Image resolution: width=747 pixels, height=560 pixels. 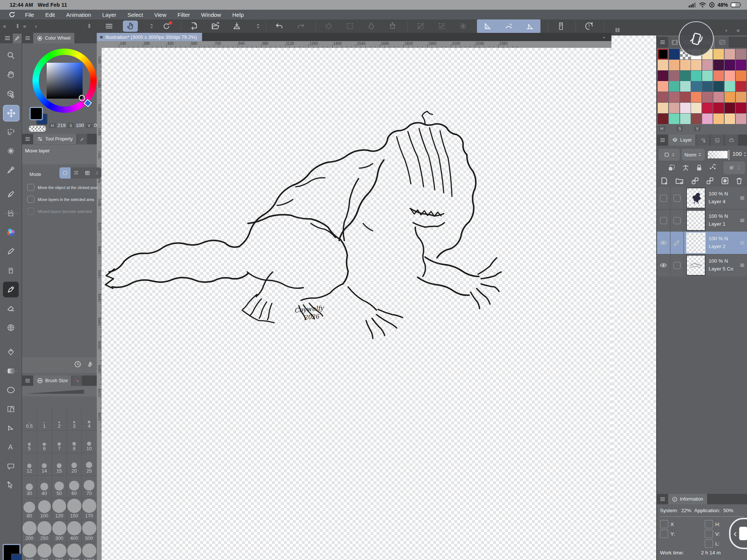 What do you see at coordinates (97, 173) in the screenshot?
I see `mode-more-chevrons` at bounding box center [97, 173].